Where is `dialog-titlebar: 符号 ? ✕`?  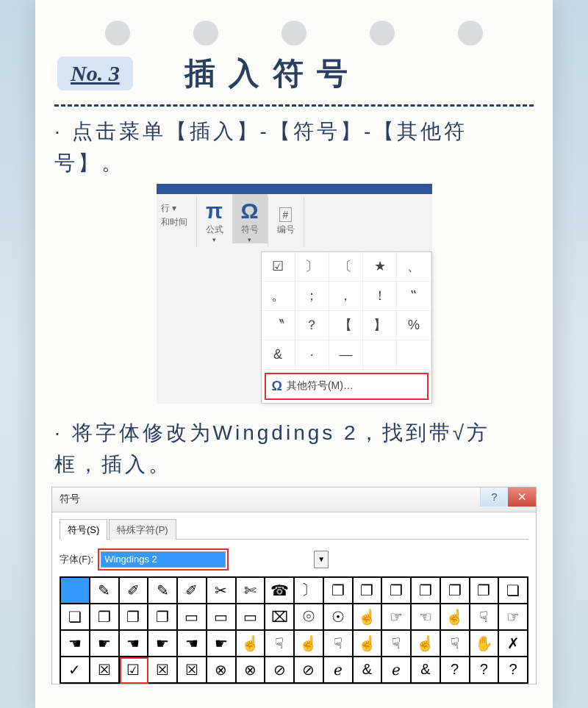
dialog-titlebar: 符号 ? ✕ is located at coordinates (294, 500).